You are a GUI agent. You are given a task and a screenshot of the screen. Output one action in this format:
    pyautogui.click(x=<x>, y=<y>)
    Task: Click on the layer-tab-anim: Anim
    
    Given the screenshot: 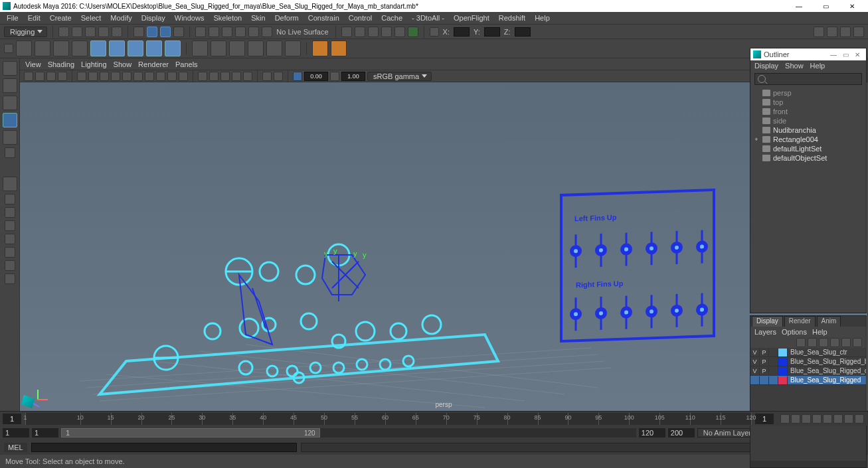 What is the action you would take?
    pyautogui.click(x=829, y=321)
    